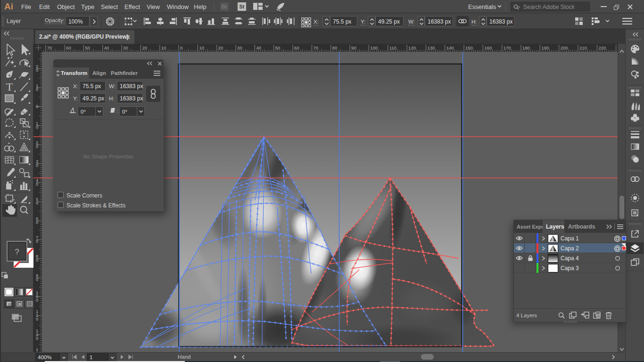 The image size is (644, 362). Describe the element at coordinates (450, 48) in the screenshot. I see `svg-text: 140` at that location.